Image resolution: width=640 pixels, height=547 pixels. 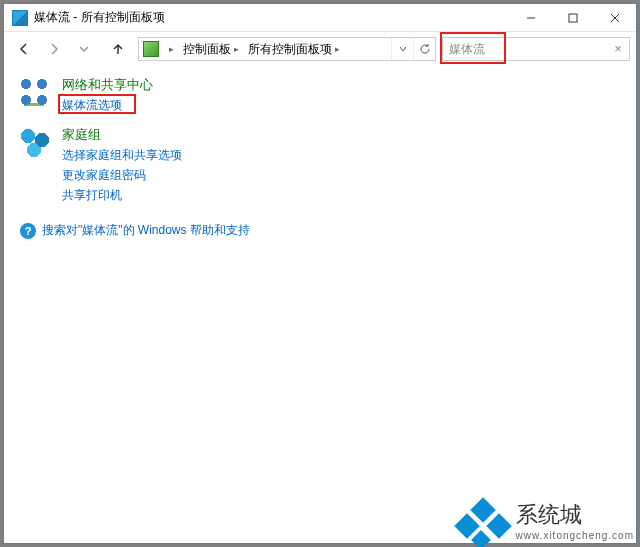 What do you see at coordinates (536, 49) in the screenshot?
I see `search-box: ×` at bounding box center [536, 49].